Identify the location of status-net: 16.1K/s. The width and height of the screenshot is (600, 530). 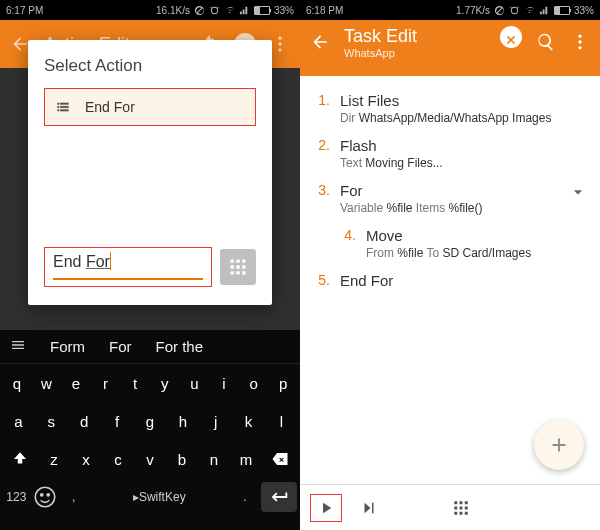
(173, 10).